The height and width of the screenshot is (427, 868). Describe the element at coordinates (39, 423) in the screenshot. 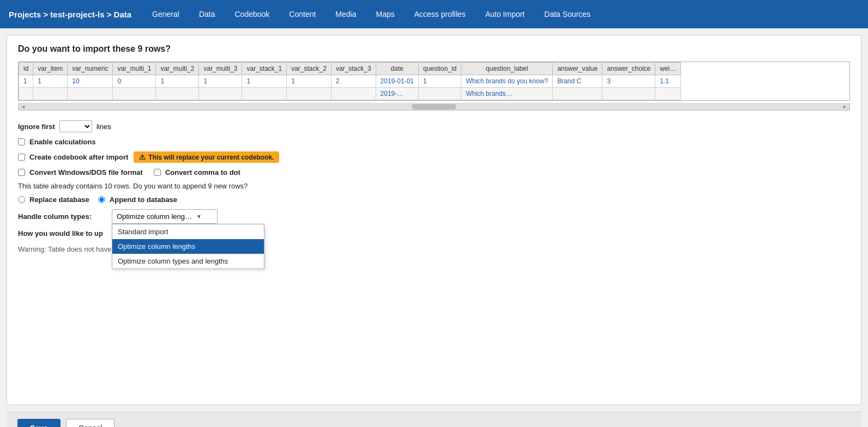

I see `save-button: Save` at that location.